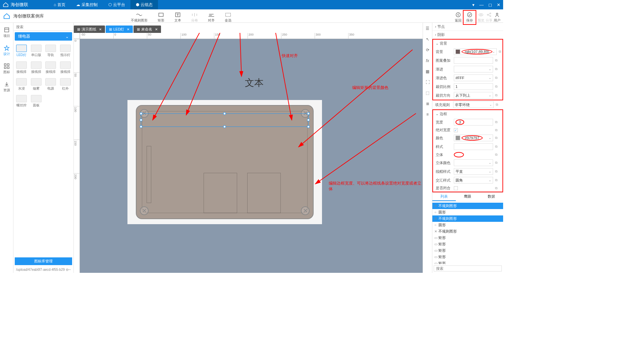 The height and width of the screenshot is (349, 644). Describe the element at coordinates (474, 163) in the screenshot. I see `prop-solid-color` at that location.